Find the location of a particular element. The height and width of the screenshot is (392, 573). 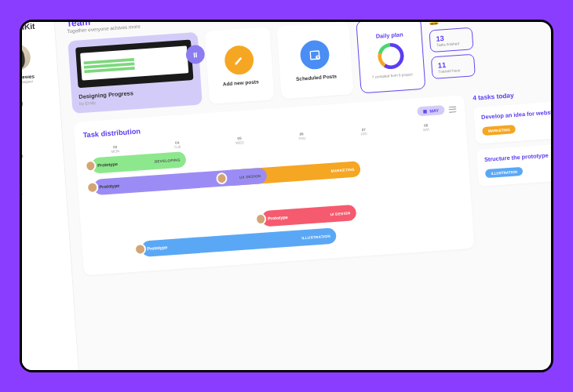

edit-icon is located at coordinates (239, 60).